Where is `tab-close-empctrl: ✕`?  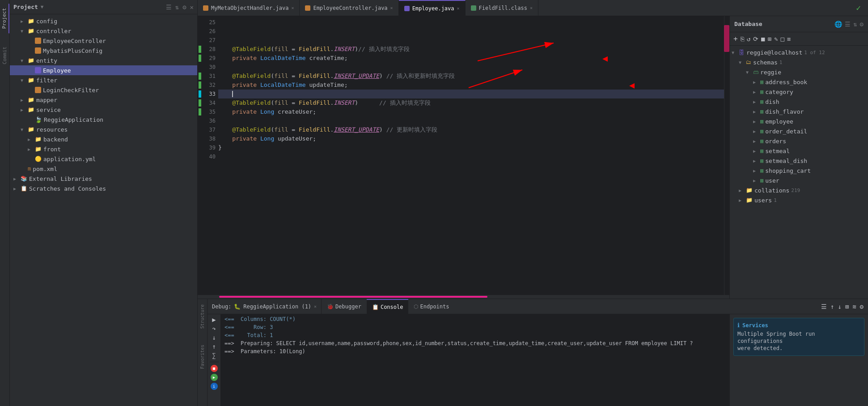 tab-close-empctrl: ✕ is located at coordinates (392, 8).